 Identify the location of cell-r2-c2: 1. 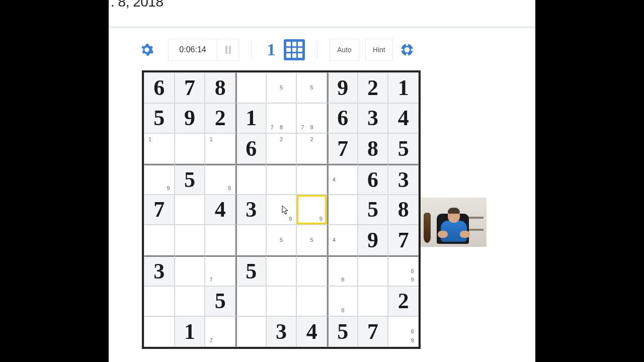
(220, 149).